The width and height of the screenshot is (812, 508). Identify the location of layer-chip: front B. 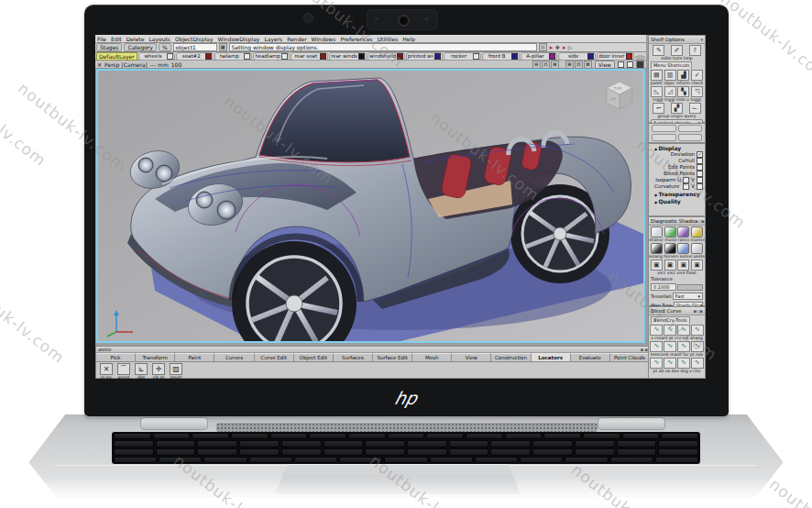
(500, 57).